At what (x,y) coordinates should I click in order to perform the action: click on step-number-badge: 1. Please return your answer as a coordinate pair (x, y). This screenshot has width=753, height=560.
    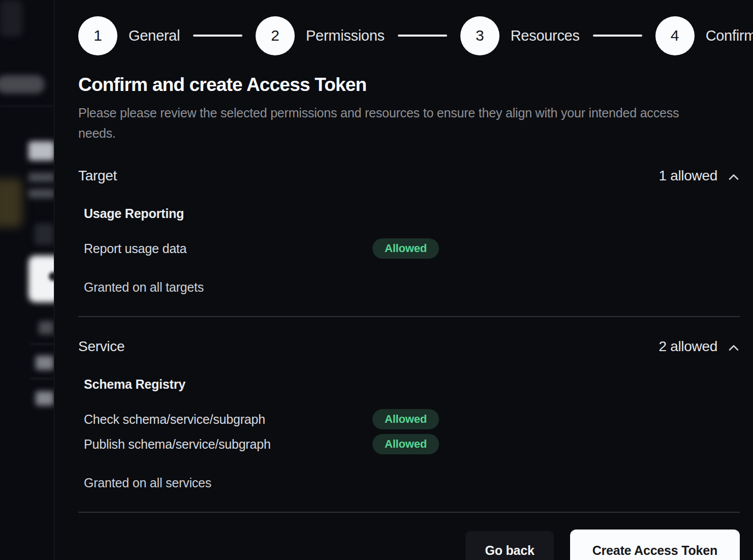
    Looking at the image, I should click on (98, 36).